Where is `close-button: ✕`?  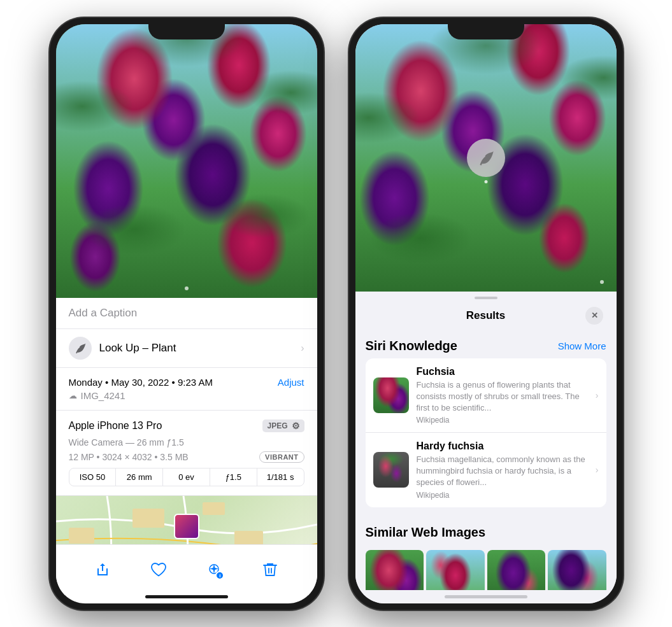 close-button: ✕ is located at coordinates (594, 316).